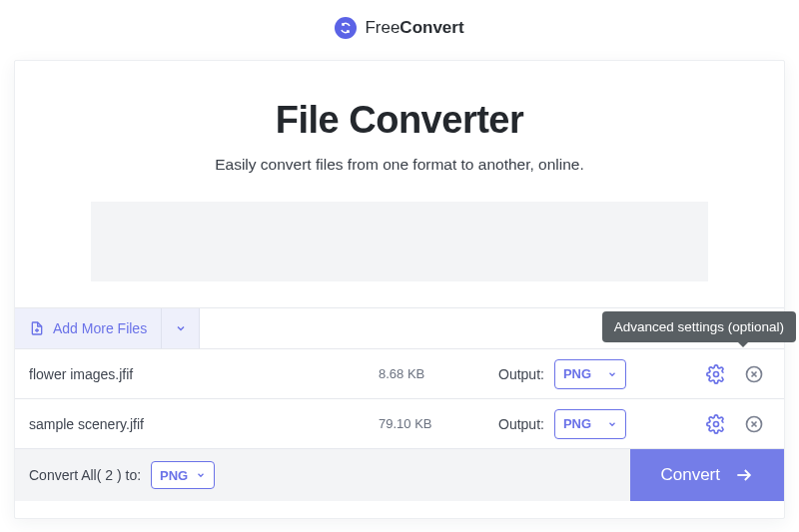  Describe the element at coordinates (181, 328) in the screenshot. I see `add-more-files-dropdown` at that location.